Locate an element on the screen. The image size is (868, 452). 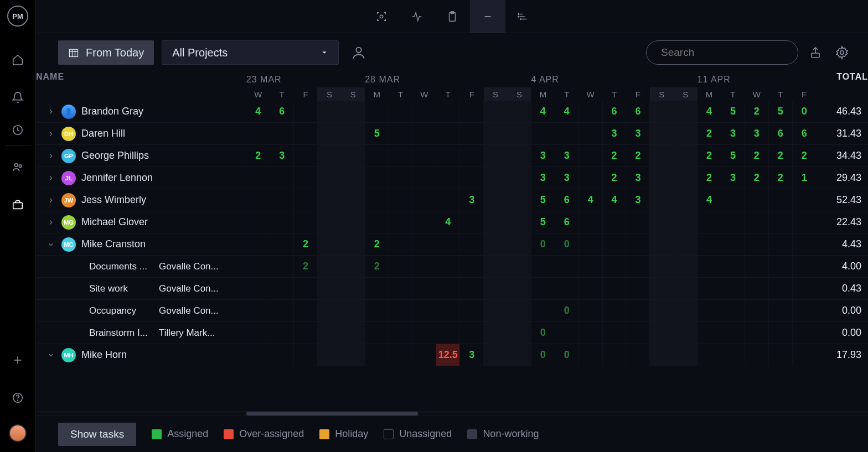
search-box is located at coordinates (722, 53).